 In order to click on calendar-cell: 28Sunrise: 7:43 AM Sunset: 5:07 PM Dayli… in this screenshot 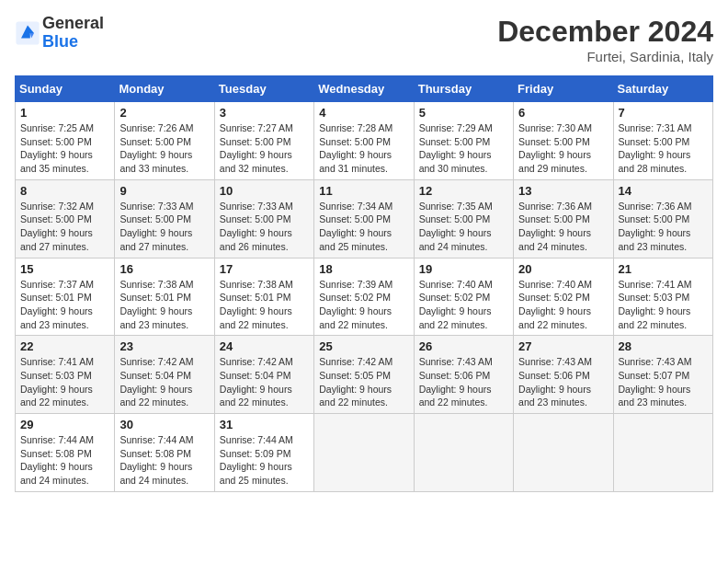, I will do `click(663, 375)`.